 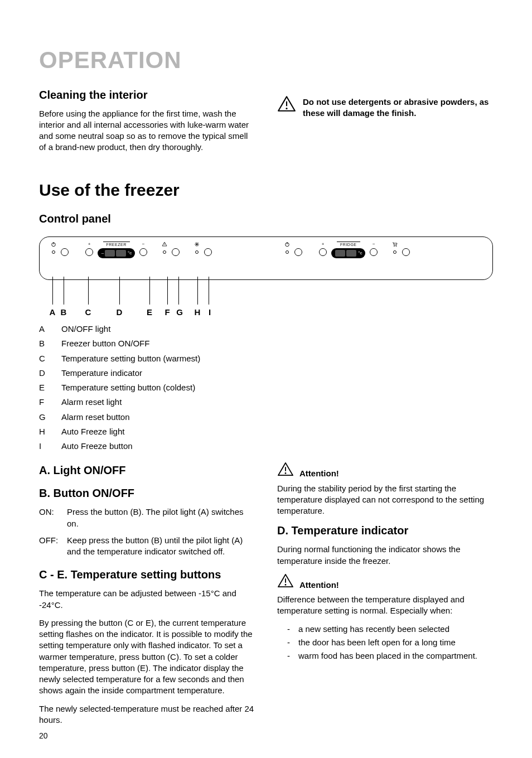 What do you see at coordinates (406, 249) in the screenshot?
I see `fridge-cart-btn` at bounding box center [406, 249].